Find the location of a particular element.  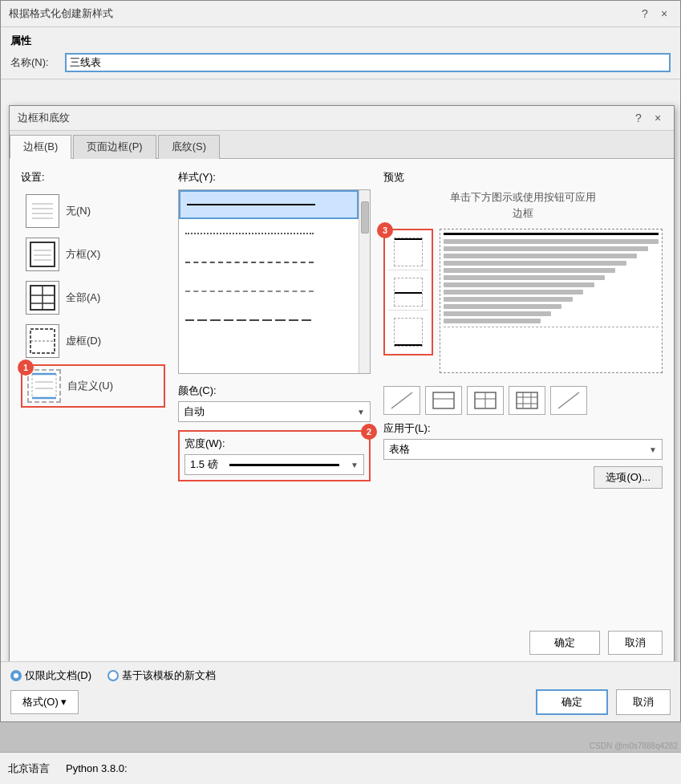

dotted-line is located at coordinates (249, 234).